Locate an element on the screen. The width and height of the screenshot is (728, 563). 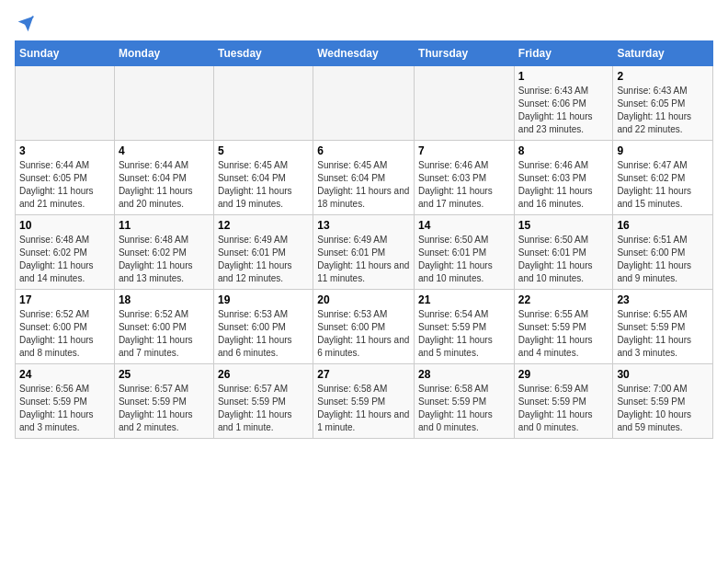
calendar-cell: 15Sunrise: 6:50 AM Sunset: 6:01 PM Dayli… is located at coordinates (563, 252).